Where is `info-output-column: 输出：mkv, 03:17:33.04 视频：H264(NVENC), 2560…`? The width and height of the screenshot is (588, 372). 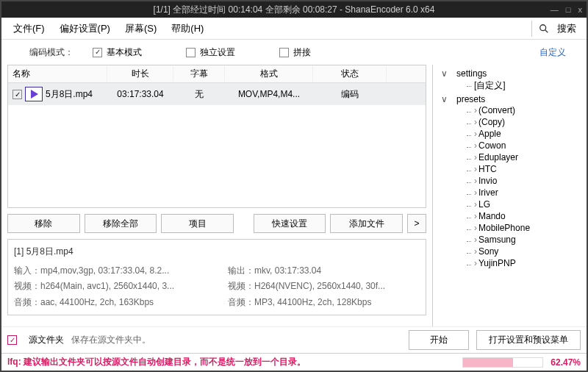
info-output-column: 输出：mkv, 03:17:33.04 视频：H264(NVENC), 2560… is located at coordinates (323, 287).